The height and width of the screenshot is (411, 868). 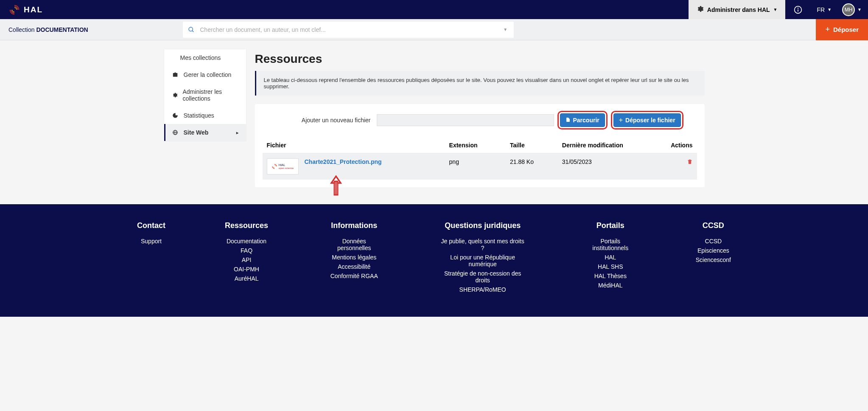 What do you see at coordinates (714, 260) in the screenshot?
I see `footer-link: Sciencesconf` at bounding box center [714, 260].